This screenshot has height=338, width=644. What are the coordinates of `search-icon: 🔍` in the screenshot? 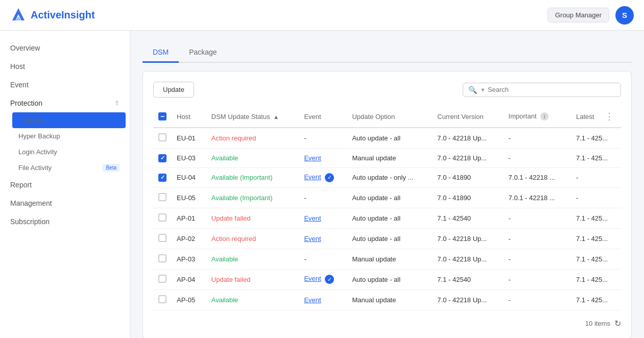 It's located at (473, 90).